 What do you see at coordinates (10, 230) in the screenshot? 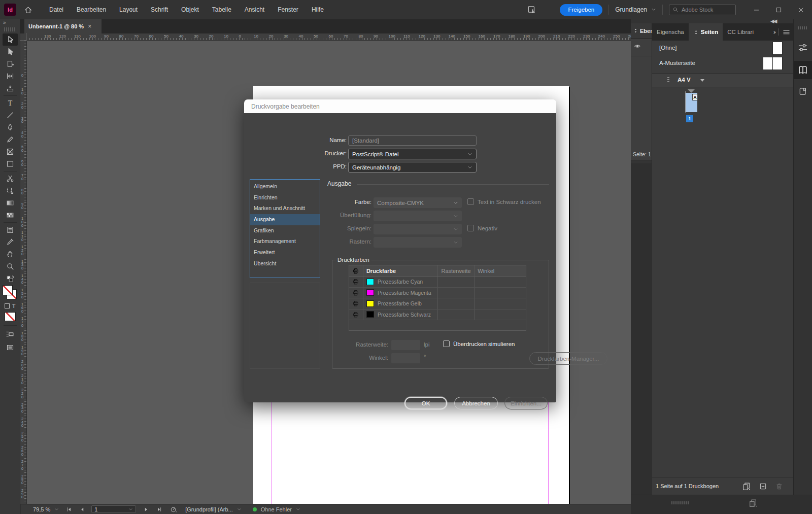
I see `note-tool` at bounding box center [10, 230].